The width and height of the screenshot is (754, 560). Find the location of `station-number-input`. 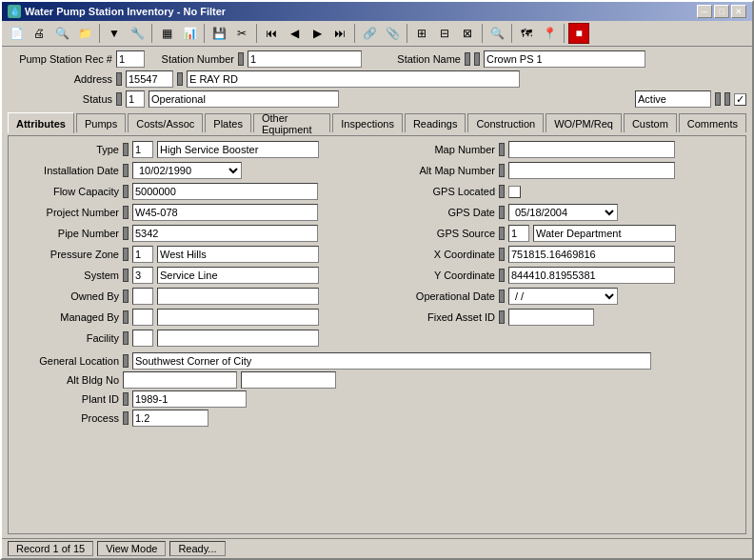

station-number-input is located at coordinates (305, 59).